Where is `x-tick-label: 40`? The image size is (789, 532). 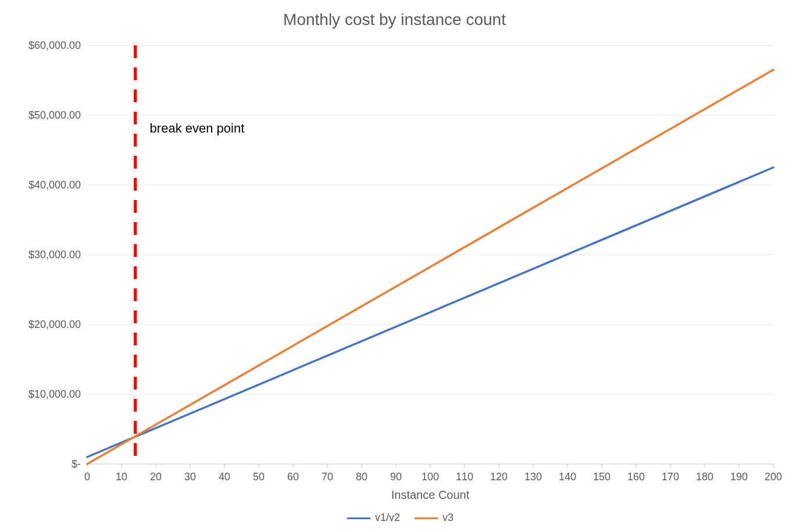 x-tick-label: 40 is located at coordinates (224, 477).